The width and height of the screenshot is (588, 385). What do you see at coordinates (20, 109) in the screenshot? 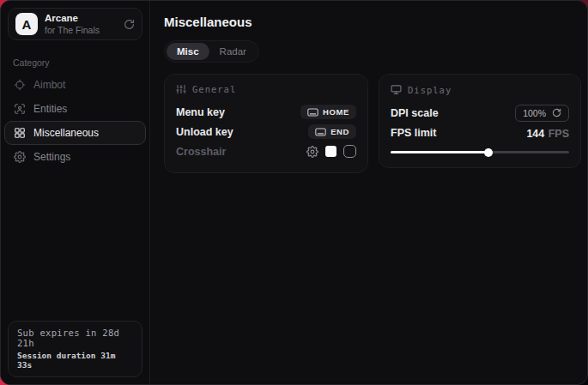
I see `scan-person-icon` at bounding box center [20, 109].